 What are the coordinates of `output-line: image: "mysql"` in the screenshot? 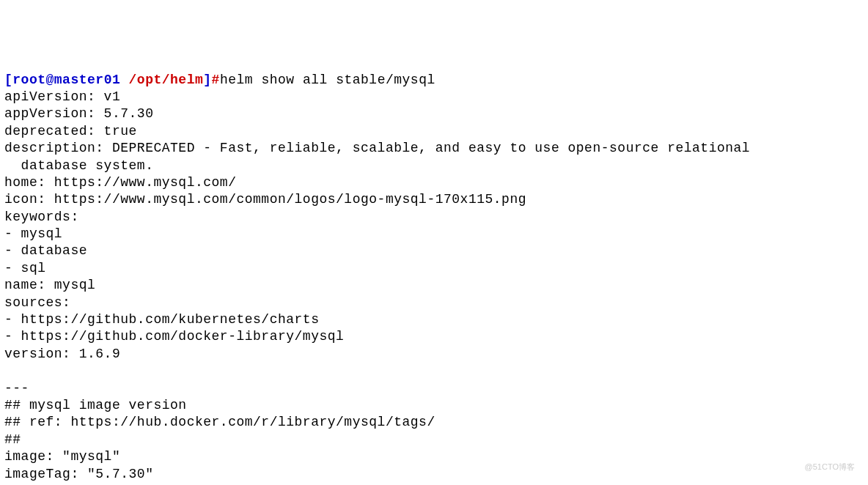 It's located at (62, 456).